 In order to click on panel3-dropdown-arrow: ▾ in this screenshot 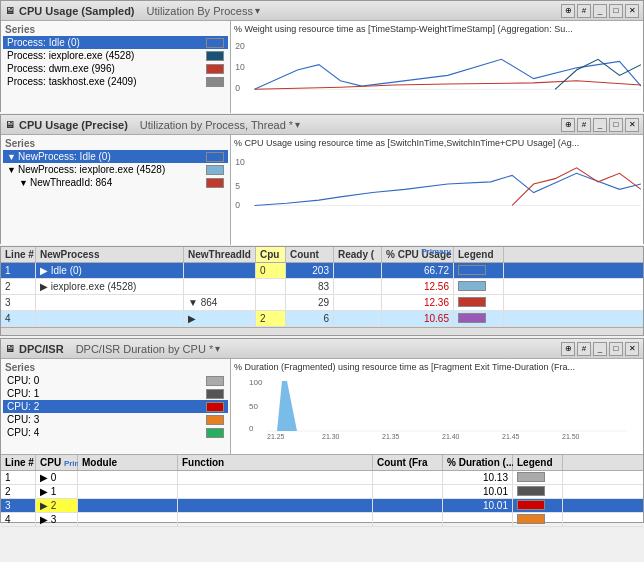, I will do `click(218, 348)`.